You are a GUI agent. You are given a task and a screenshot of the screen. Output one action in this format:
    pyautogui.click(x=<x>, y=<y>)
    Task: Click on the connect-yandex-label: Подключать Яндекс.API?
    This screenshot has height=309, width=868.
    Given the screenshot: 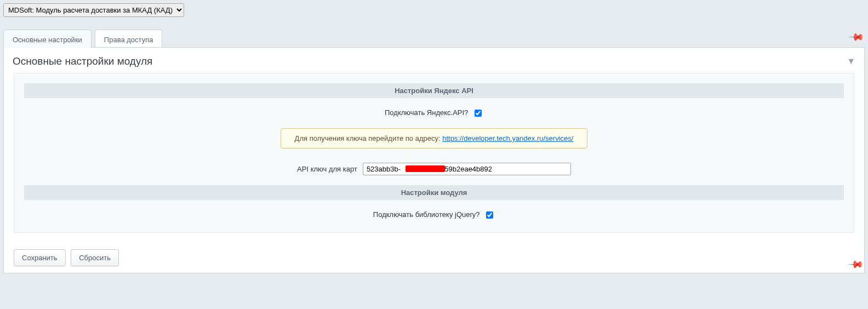 What is the action you would take?
    pyautogui.click(x=426, y=113)
    